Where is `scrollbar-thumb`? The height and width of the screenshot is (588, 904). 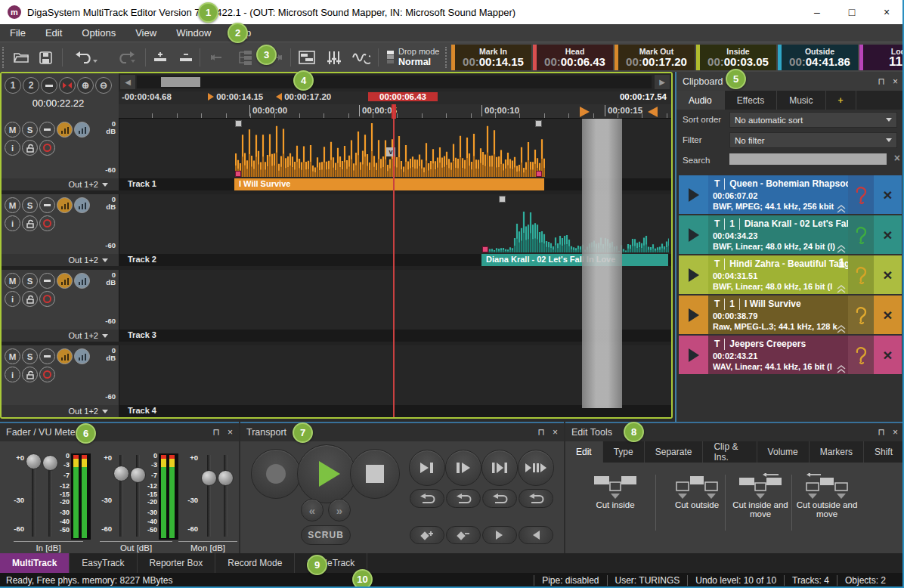 scrollbar-thumb is located at coordinates (181, 82).